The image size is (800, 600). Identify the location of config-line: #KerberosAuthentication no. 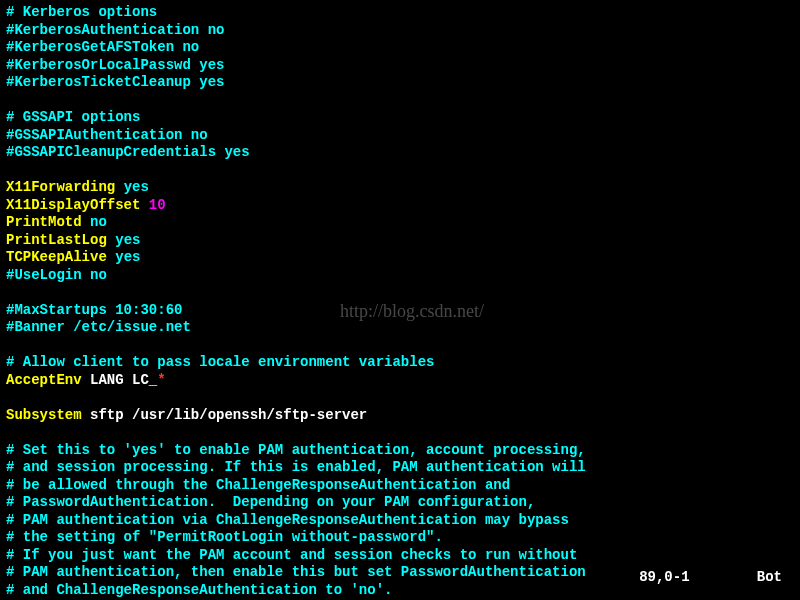
(400, 31).